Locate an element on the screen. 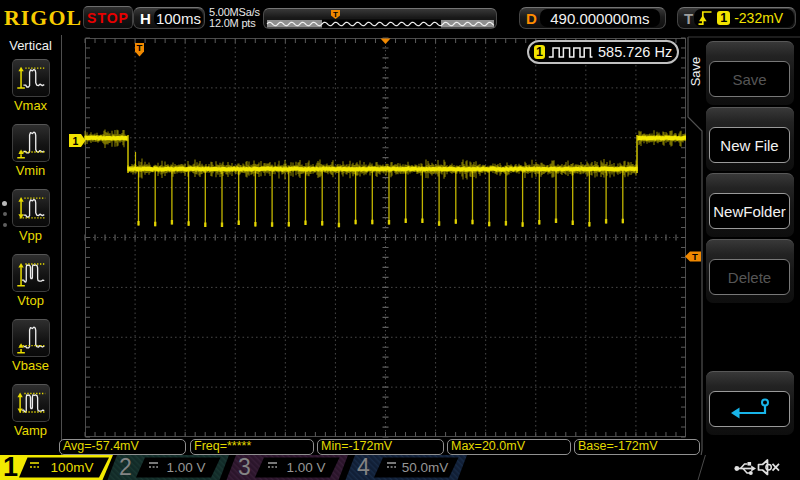 Image resolution: width=800 pixels, height=480 pixels. new-file-button: New File is located at coordinates (750, 145).